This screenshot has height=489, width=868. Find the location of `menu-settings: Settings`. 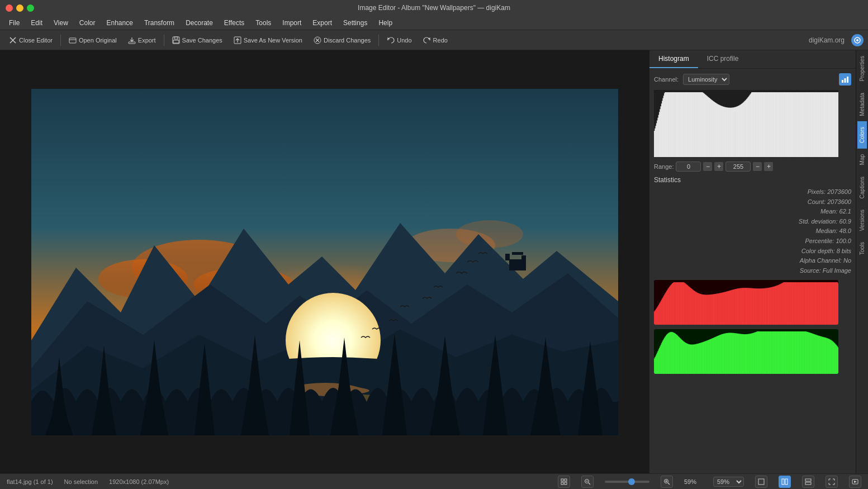

menu-settings: Settings is located at coordinates (355, 23).